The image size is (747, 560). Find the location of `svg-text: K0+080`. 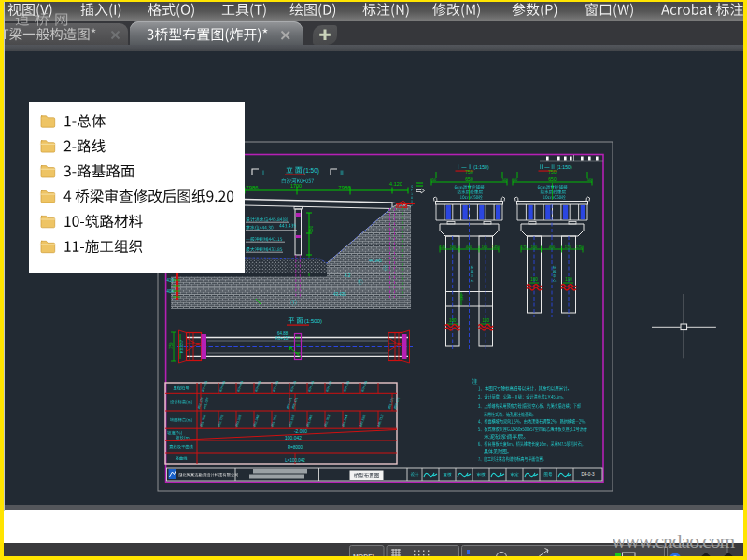

svg-text: K0+080 is located at coordinates (258, 386).